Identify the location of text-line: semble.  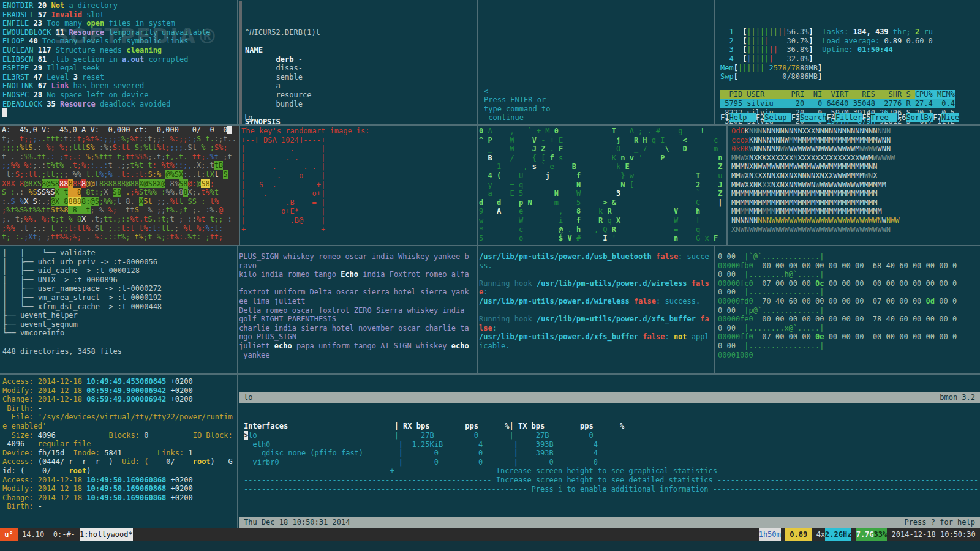
(360, 77).